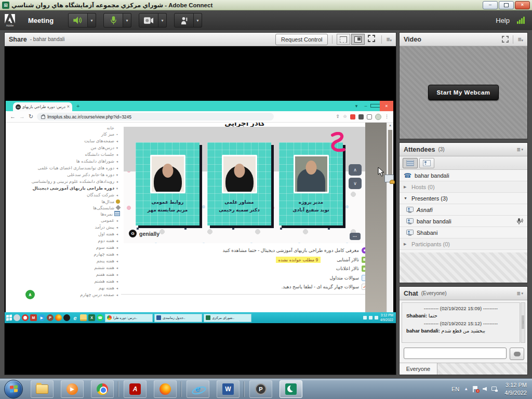  Describe the element at coordinates (523, 5) in the screenshot. I see `close-button: ×` at that location.